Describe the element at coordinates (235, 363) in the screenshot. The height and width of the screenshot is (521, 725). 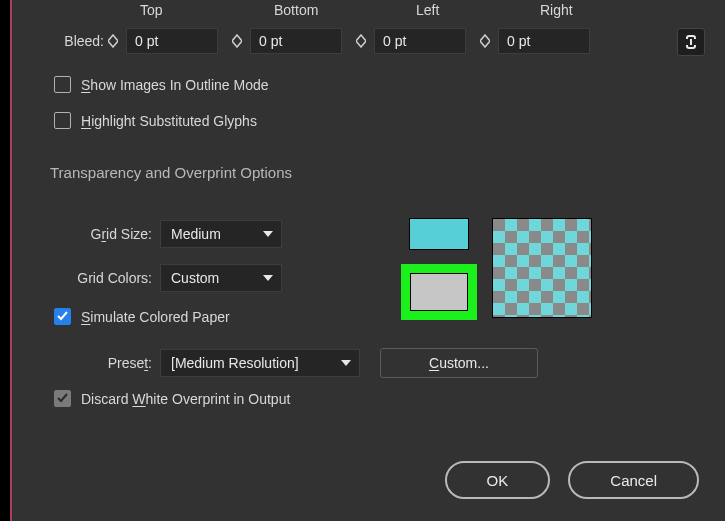
I see `preset-value: [Medium Resolution]` at that location.